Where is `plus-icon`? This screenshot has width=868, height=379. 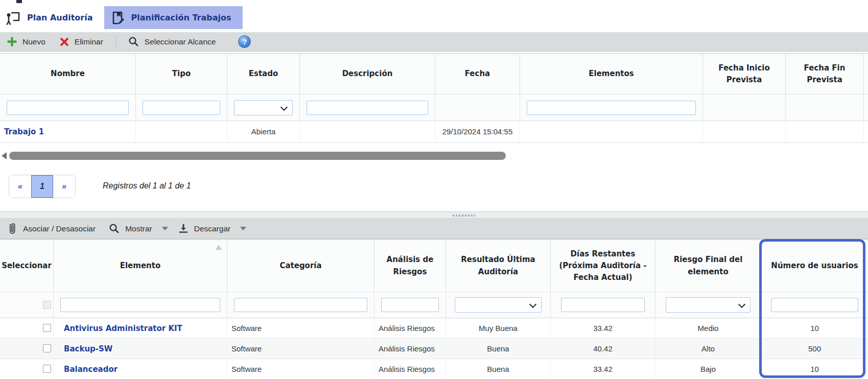
plus-icon is located at coordinates (12, 42).